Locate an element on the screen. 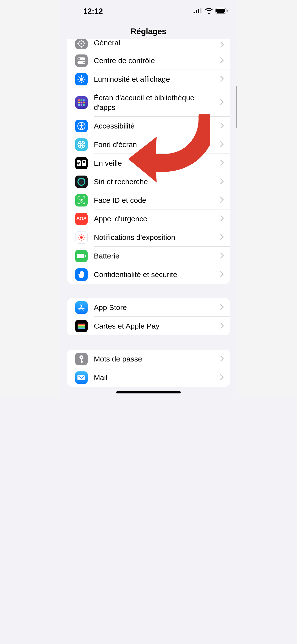  page-title: Réglages is located at coordinates (148, 32).